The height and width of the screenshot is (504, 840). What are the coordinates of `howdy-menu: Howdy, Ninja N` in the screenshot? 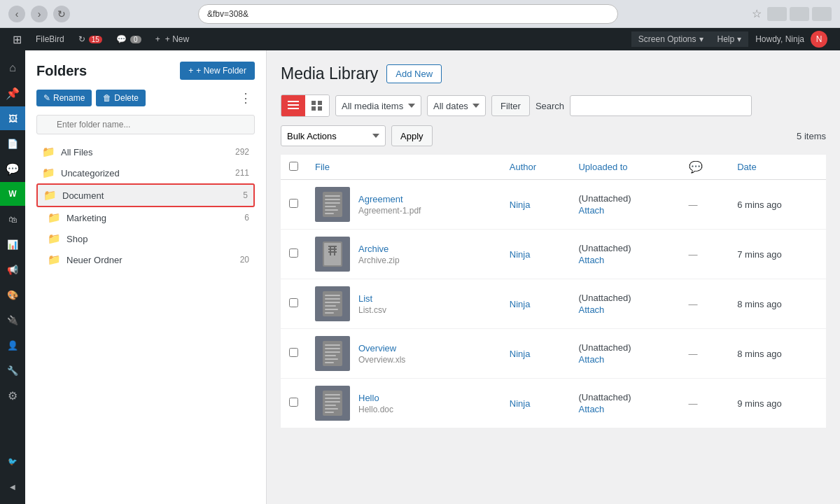 It's located at (791, 39).